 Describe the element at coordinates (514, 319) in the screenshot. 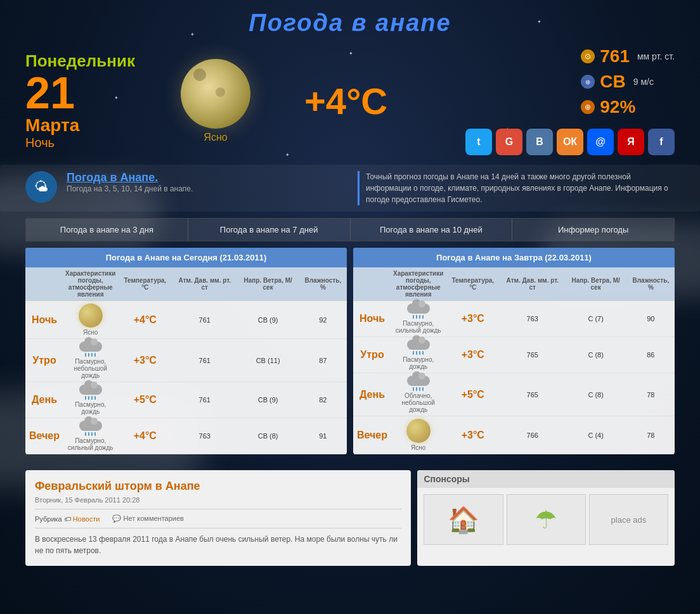

I see `table-row: Ночь Пасмурно, сильный дождь +3°C 763 С …` at that location.